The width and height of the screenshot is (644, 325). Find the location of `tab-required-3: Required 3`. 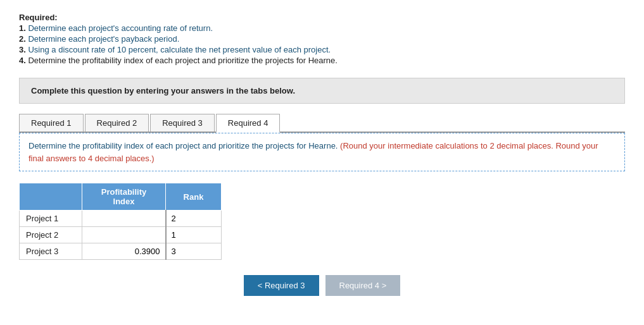

tab-required-3: Required 3 is located at coordinates (182, 123).